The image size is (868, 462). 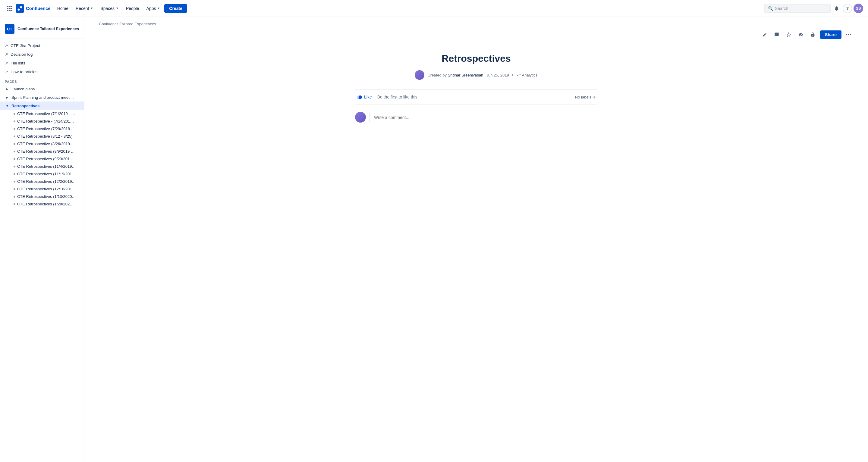 What do you see at coordinates (42, 204) in the screenshot?
I see `sidebar-child-cte-retro-13: CTE Retrospectives (1/28/202…` at bounding box center [42, 204].